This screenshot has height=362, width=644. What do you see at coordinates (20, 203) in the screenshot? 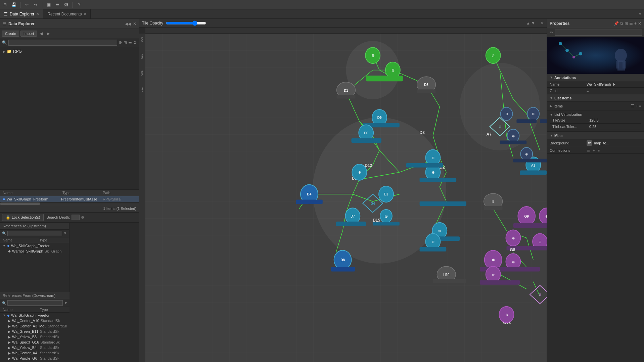
I see `scrollbar-thumb` at bounding box center [20, 203].